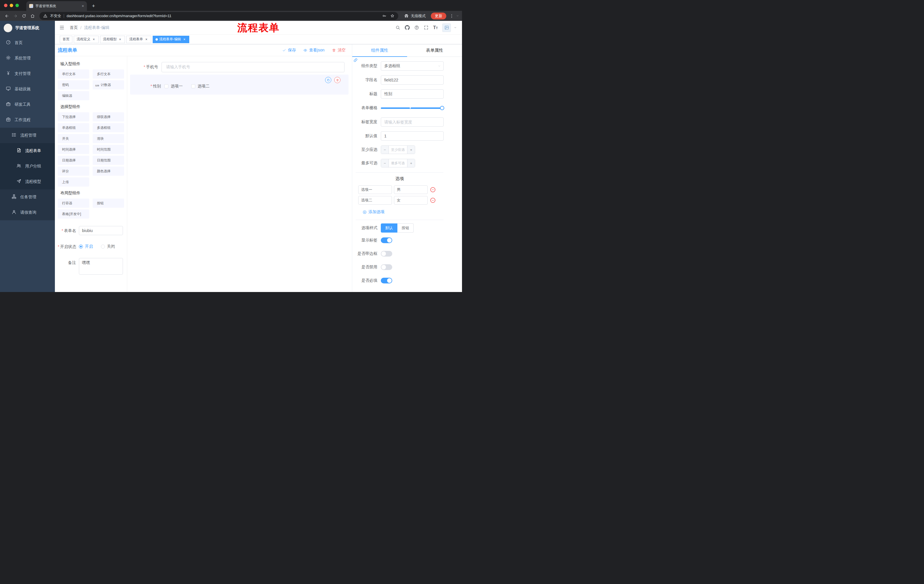 The height and width of the screenshot is (584, 924). I want to click on tab-component-properties: 组件属性, so click(380, 51).